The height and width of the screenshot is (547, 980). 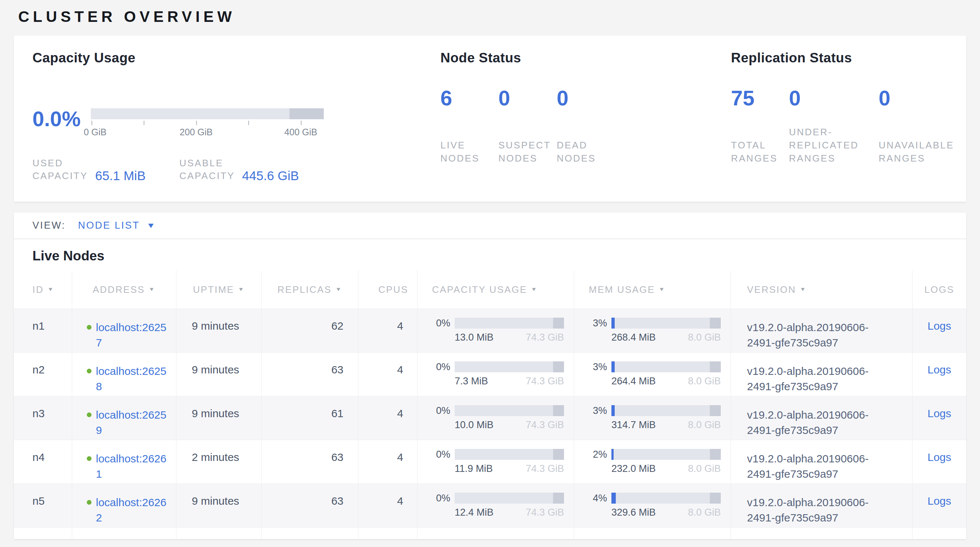 I want to click on node-mem-usage-cell: 4% 329.6 MiB8.0 GiB, so click(x=652, y=506).